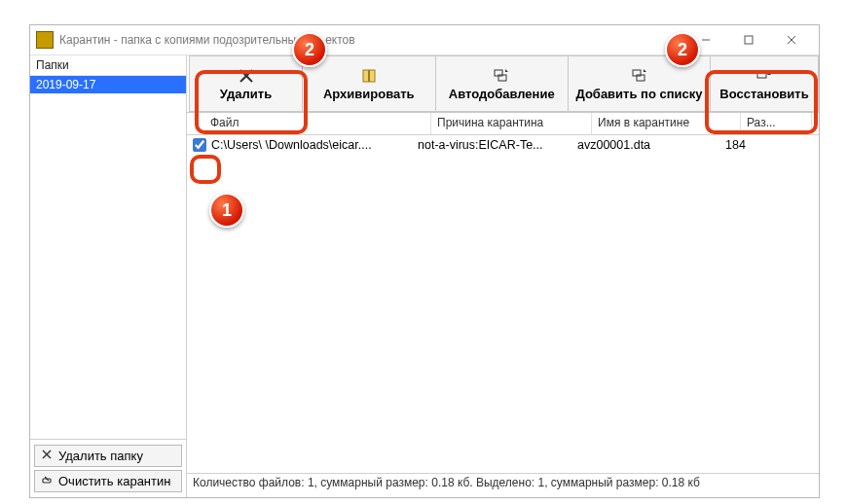 The height and width of the screenshot is (504, 847). I want to click on delete-button: Удалить, so click(245, 84).